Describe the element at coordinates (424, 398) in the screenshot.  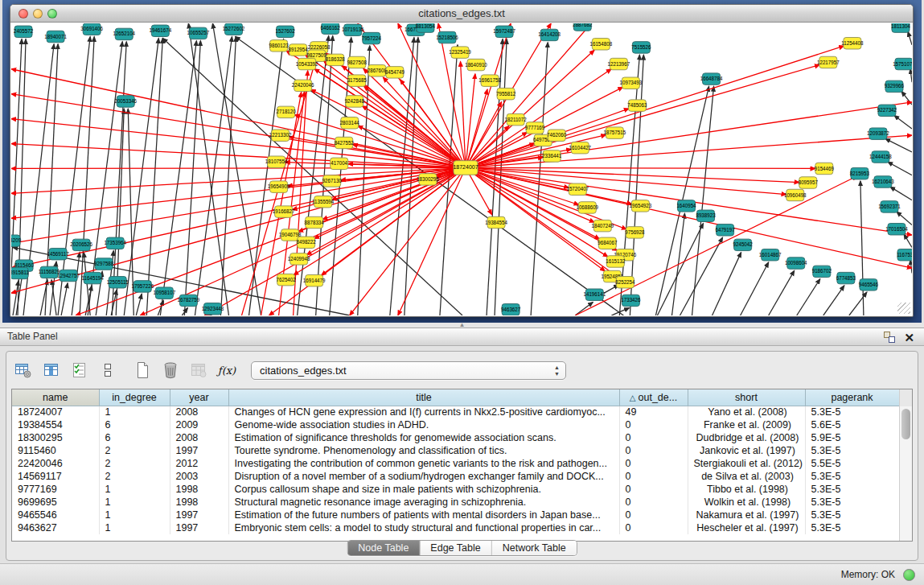
I see `column-header-title: title` at that location.